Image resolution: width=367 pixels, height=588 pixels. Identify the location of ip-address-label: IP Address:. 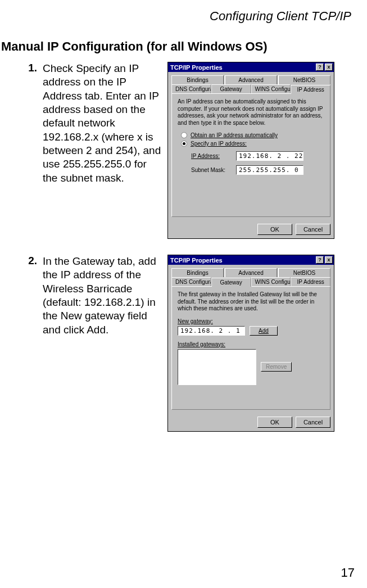
(214, 156).